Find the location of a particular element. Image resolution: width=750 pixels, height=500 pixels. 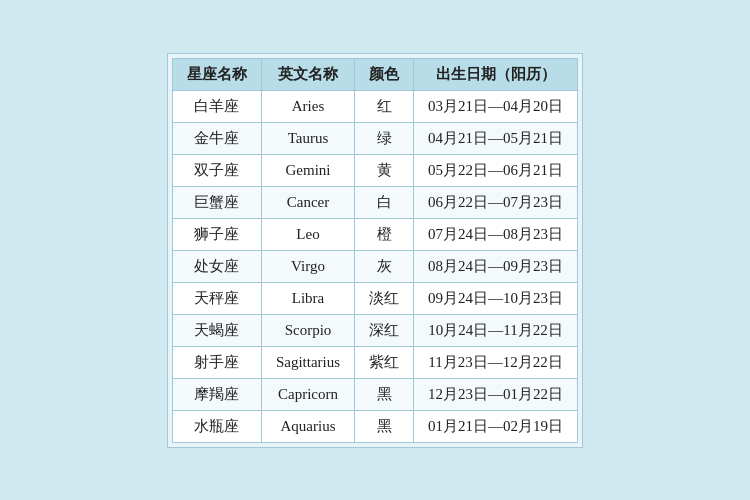

cell-dates: 03月21日—04月20日 is located at coordinates (496, 106).